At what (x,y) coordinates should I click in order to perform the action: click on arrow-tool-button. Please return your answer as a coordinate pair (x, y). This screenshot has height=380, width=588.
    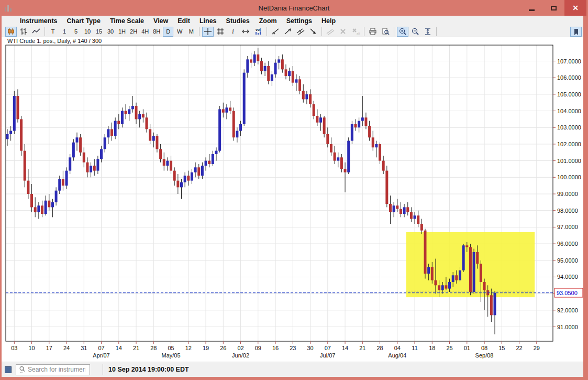
    Looking at the image, I should click on (313, 31).